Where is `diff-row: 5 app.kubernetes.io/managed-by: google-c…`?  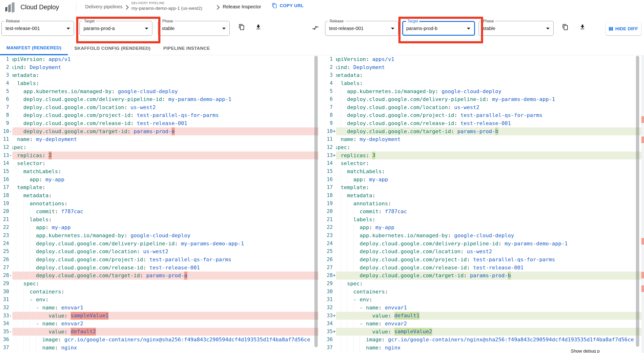
diff-row: 5 app.kubernetes.io/managed-by: google-c… is located at coordinates (159, 92).